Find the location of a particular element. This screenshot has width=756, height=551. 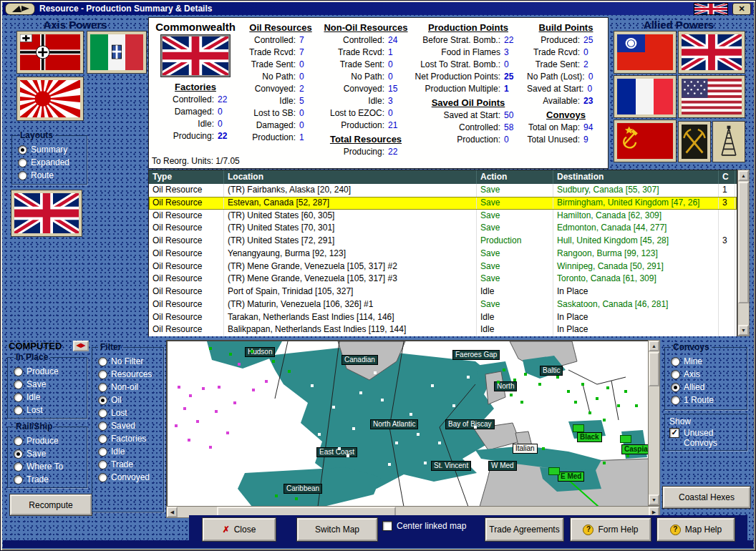

germany-flag is located at coordinates (50, 52).